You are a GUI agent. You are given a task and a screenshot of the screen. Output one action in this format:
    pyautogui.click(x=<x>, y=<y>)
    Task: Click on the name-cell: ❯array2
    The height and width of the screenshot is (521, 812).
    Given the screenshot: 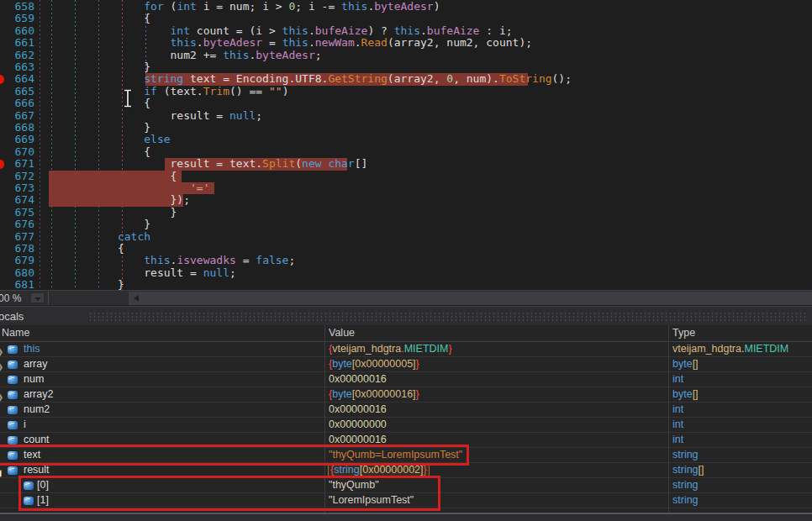 What is the action you would take?
    pyautogui.click(x=162, y=395)
    